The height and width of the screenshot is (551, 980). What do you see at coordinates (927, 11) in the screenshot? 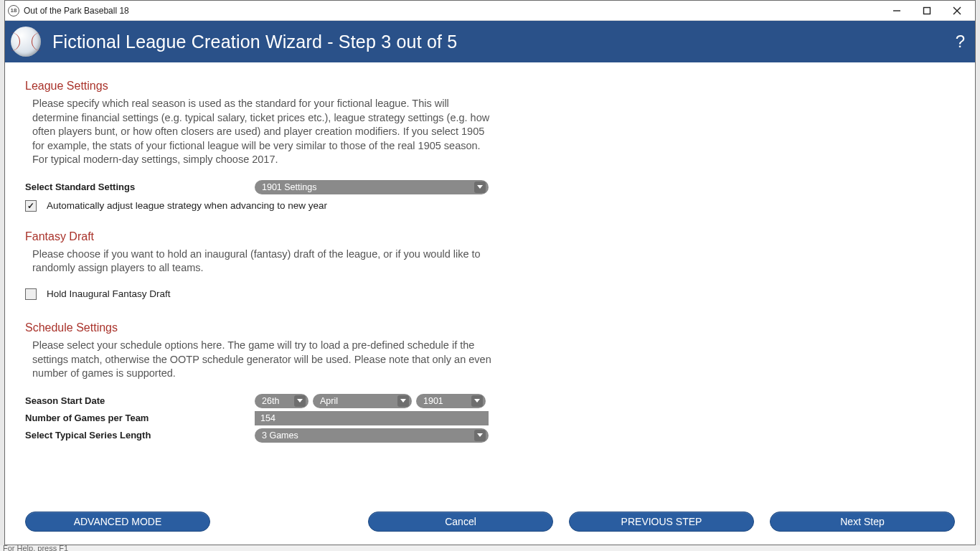
I see `maximize-button` at bounding box center [927, 11].